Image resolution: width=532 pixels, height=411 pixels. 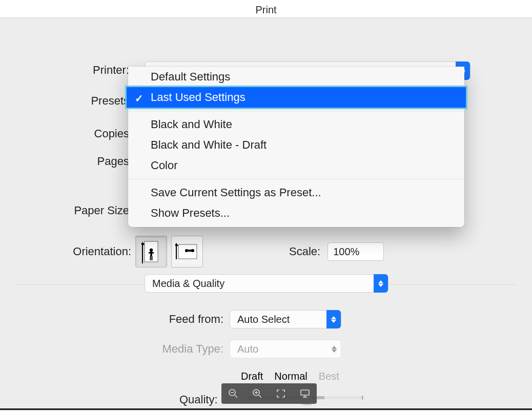 I want to click on preset-item-bw: Black and White, so click(x=296, y=125).